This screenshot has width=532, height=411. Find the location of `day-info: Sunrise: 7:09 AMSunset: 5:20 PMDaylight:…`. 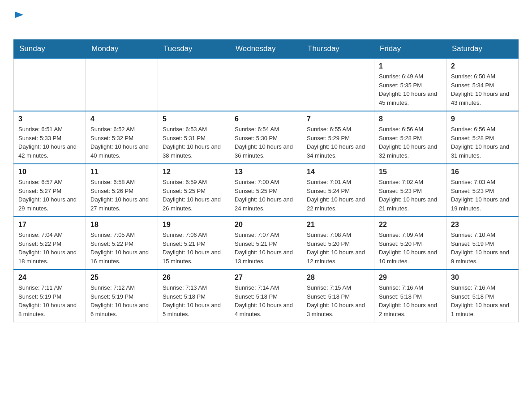

day-info: Sunrise: 7:09 AMSunset: 5:20 PMDaylight:… is located at coordinates (410, 248).